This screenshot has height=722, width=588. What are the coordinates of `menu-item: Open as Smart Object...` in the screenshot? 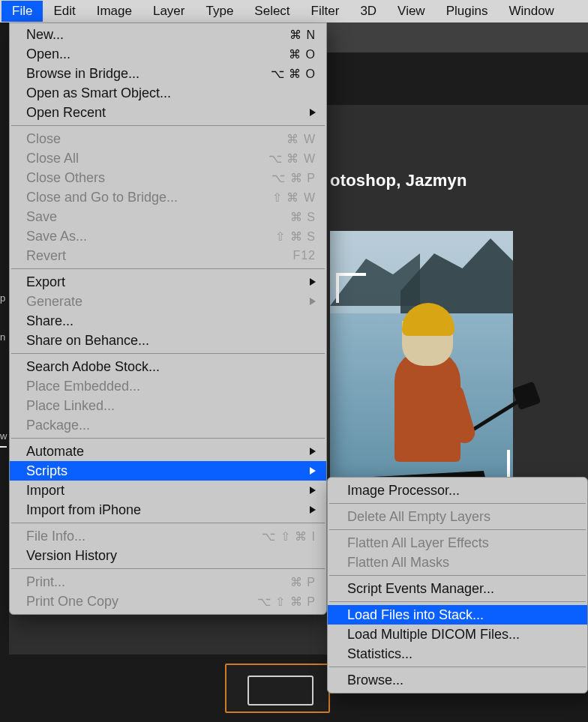 It's located at (168, 93).